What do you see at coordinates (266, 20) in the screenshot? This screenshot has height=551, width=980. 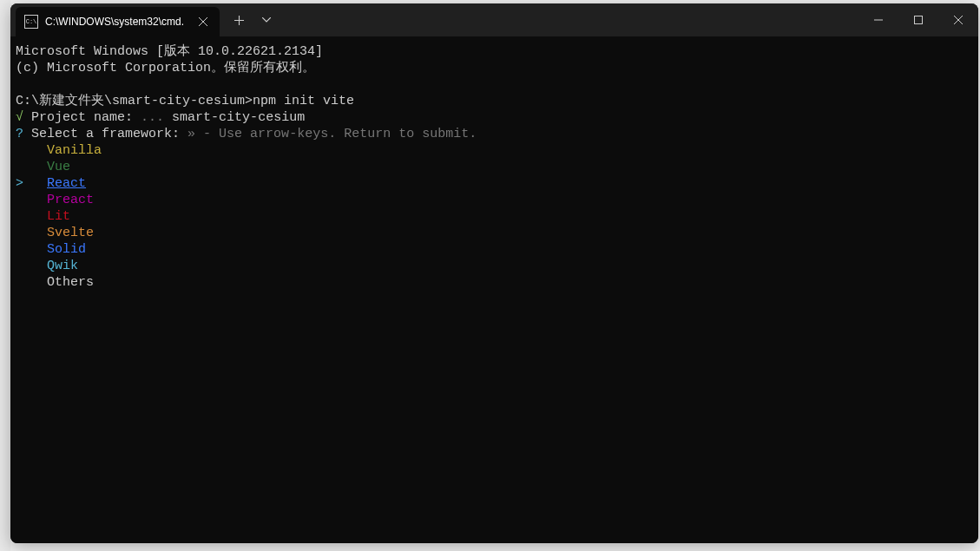 I see `tab-dropdown-button` at bounding box center [266, 20].